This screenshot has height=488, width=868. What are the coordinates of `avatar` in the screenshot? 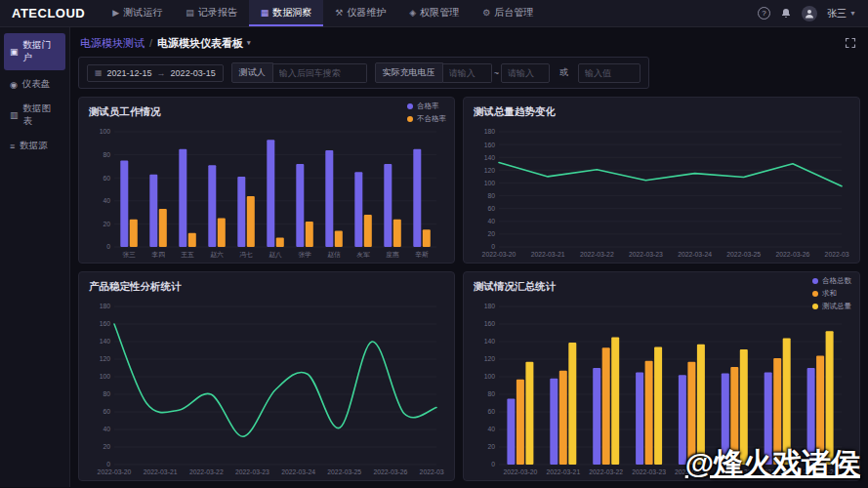 It's located at (809, 14).